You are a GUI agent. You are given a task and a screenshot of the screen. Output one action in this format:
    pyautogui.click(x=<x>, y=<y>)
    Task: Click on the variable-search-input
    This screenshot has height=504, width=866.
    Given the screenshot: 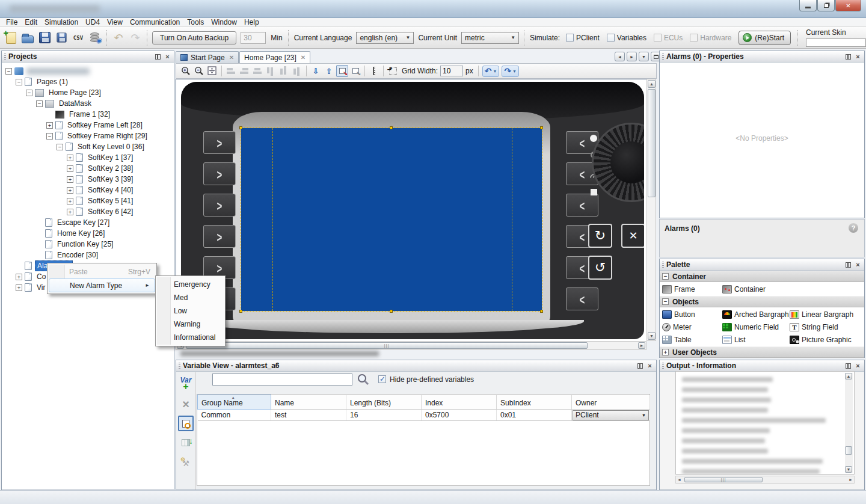 What is the action you would take?
    pyautogui.click(x=283, y=380)
    